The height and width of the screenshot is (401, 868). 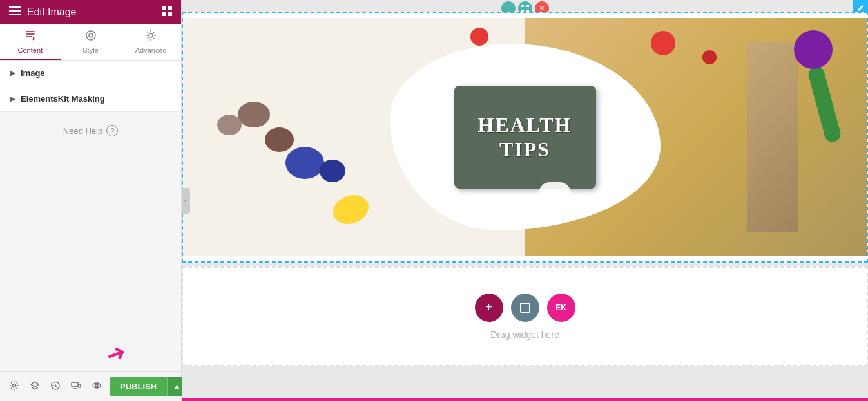 I want to click on grid-icon, so click(x=167, y=12).